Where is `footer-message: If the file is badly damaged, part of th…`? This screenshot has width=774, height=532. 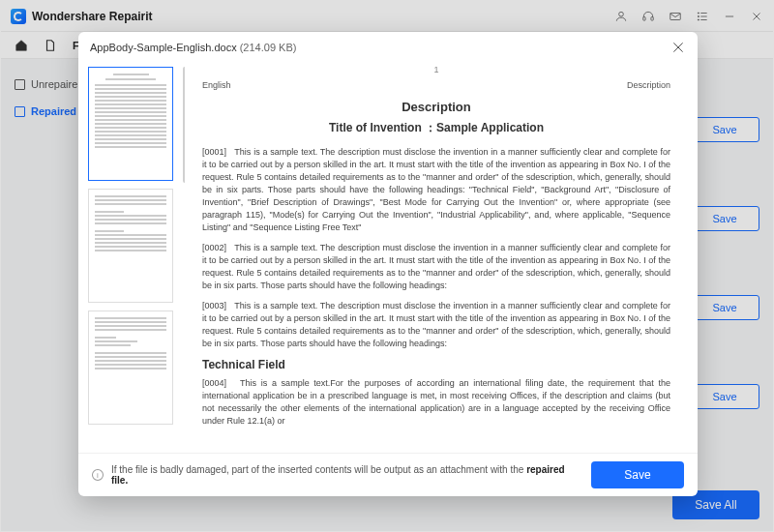
footer-message: If the file is badly damaged, part of th… is located at coordinates (347, 475).